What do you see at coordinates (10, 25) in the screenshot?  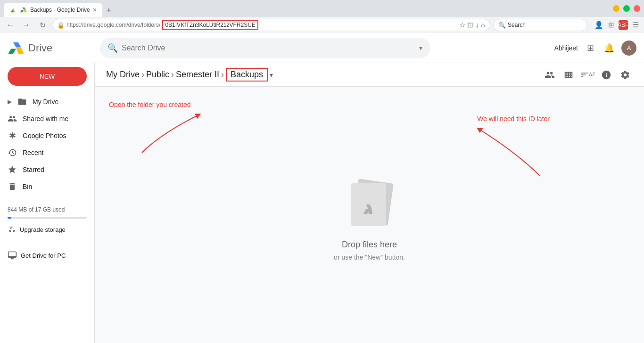 I see `back-button: ←` at bounding box center [10, 25].